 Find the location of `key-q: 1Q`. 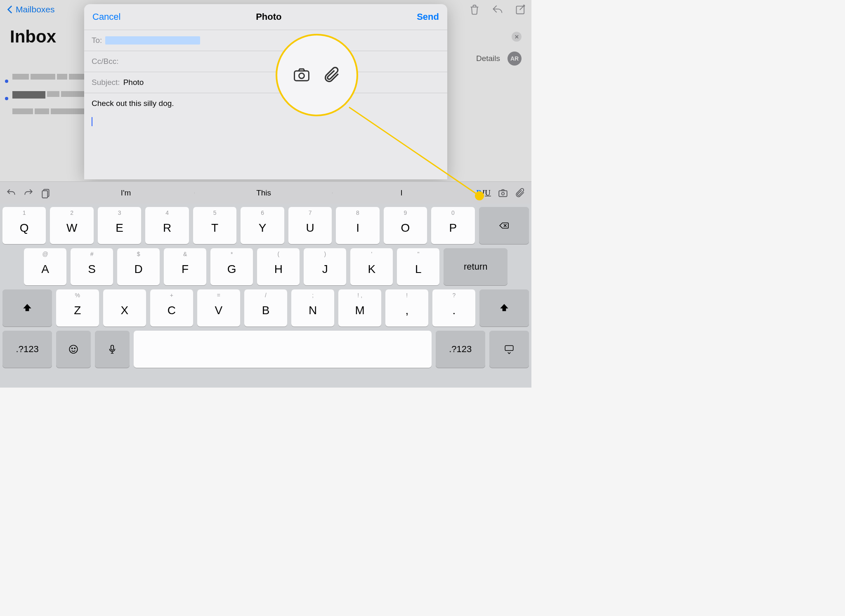

key-q: 1Q is located at coordinates (24, 226).